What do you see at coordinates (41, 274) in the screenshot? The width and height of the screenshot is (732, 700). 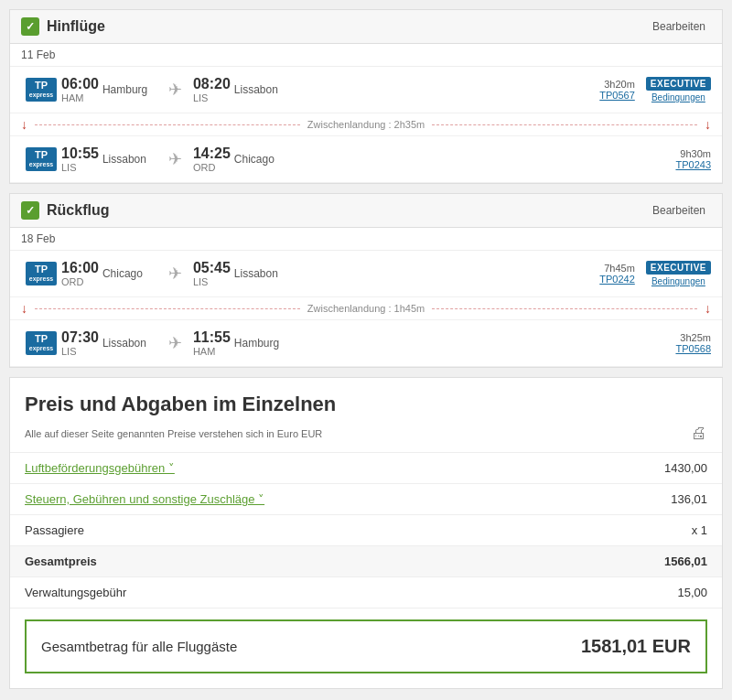 I see `airline-logo-r1: TP express` at bounding box center [41, 274].